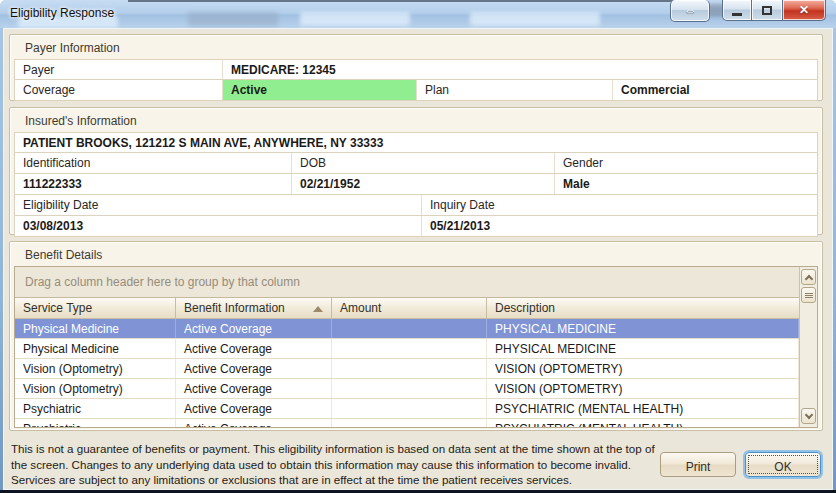  I want to click on insured-information-title: Insured's Information, so click(416, 121).